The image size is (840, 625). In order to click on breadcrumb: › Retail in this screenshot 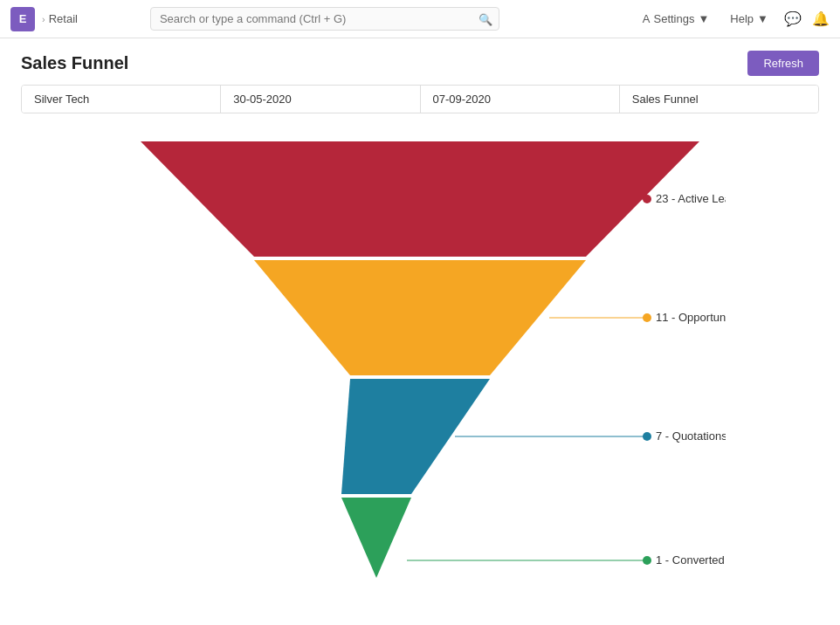, I will do `click(59, 19)`.